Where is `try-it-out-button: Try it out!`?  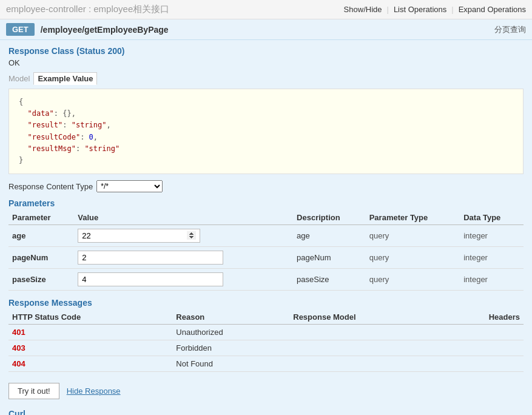 try-it-out-button: Try it out! is located at coordinates (34, 391).